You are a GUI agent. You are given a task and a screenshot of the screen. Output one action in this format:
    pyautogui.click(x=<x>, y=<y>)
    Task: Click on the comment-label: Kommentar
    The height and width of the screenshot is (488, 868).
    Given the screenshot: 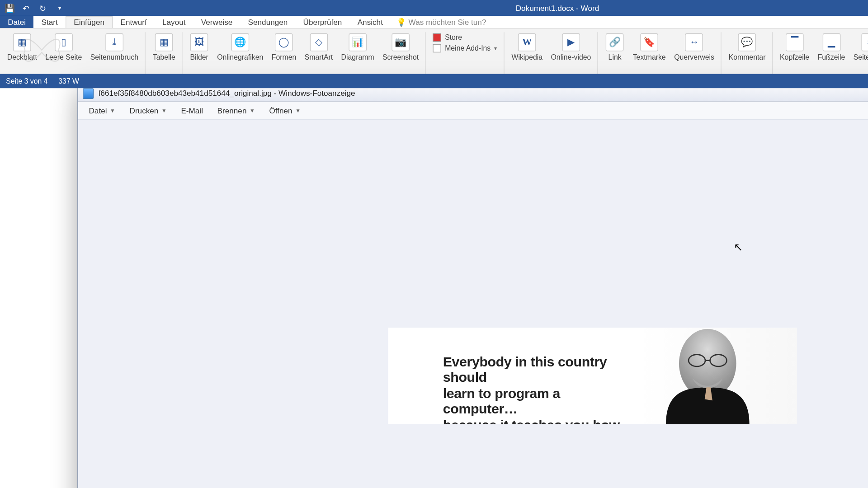 What is the action you would take?
    pyautogui.click(x=747, y=58)
    